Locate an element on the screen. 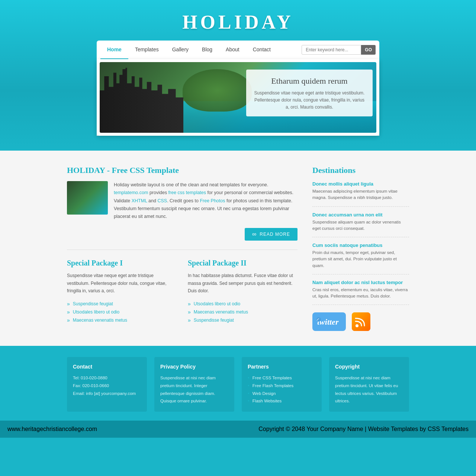 The height and width of the screenshot is (476, 476). trees-bg is located at coordinates (217, 90).